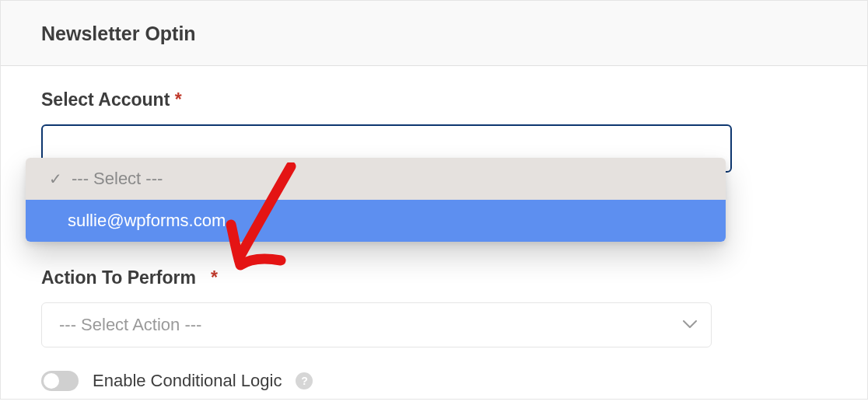 The image size is (868, 412). I want to click on label-text: Select Account, so click(106, 100).